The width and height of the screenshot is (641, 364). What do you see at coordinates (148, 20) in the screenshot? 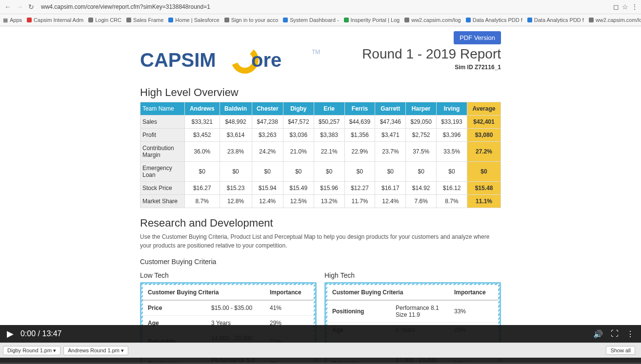
I see `bookmark-label: Sales Frame` at bounding box center [148, 20].